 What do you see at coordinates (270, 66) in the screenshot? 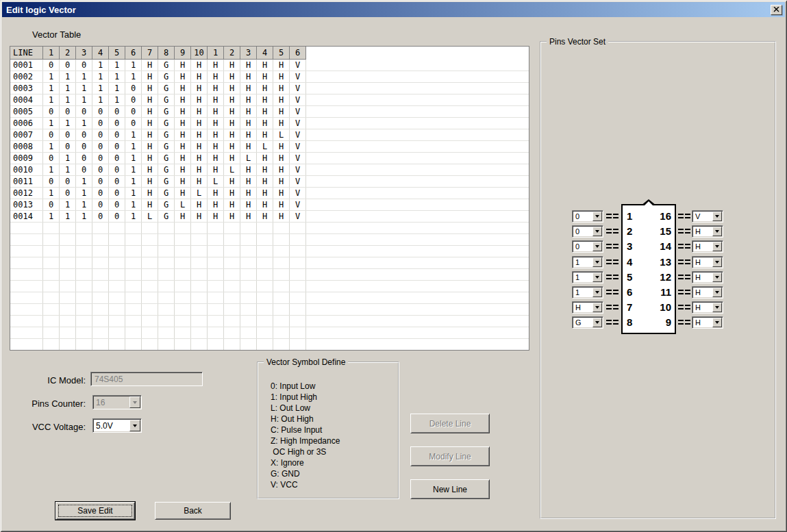
I see `table-row: 0001000111HGHHHHHHHV` at bounding box center [270, 66].